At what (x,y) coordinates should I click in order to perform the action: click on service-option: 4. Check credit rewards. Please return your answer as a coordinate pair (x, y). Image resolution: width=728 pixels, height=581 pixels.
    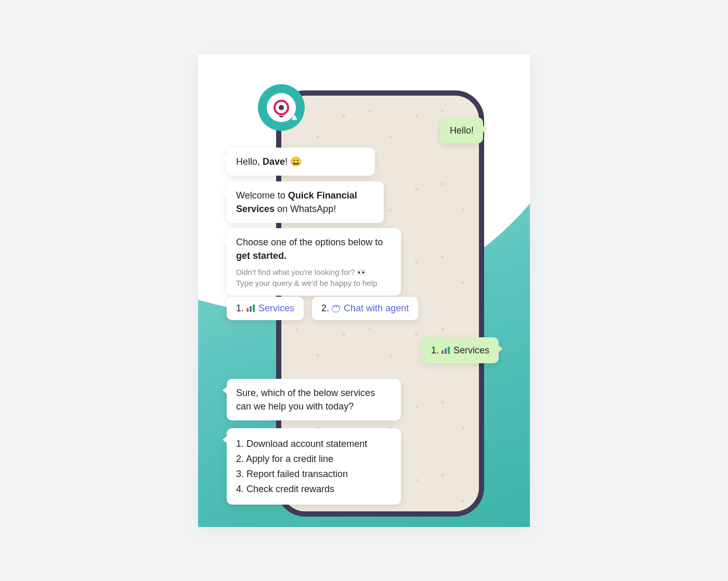
    Looking at the image, I should click on (314, 489).